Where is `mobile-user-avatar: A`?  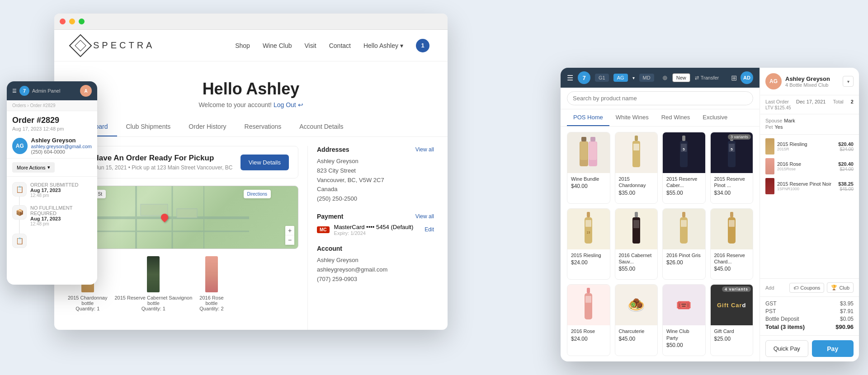 mobile-user-avatar: A is located at coordinates (86, 91).